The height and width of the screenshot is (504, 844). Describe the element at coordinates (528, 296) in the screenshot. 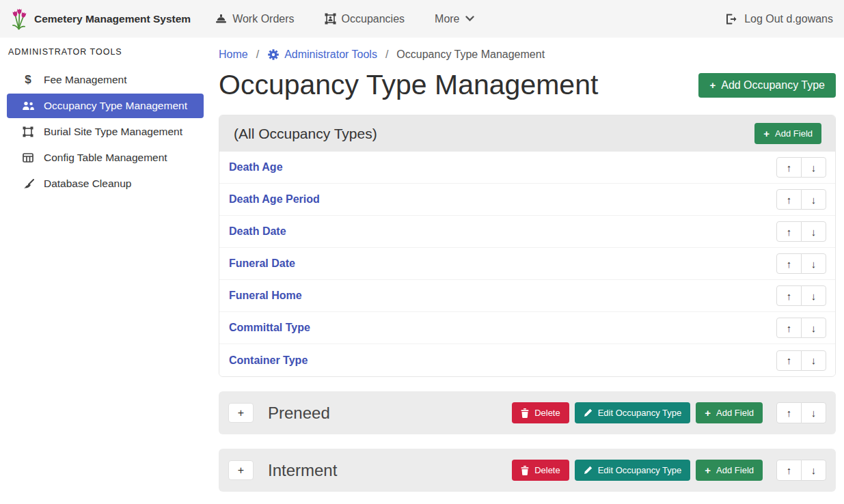

I see `field-row: Funeral Home ↑ ↓` at that location.